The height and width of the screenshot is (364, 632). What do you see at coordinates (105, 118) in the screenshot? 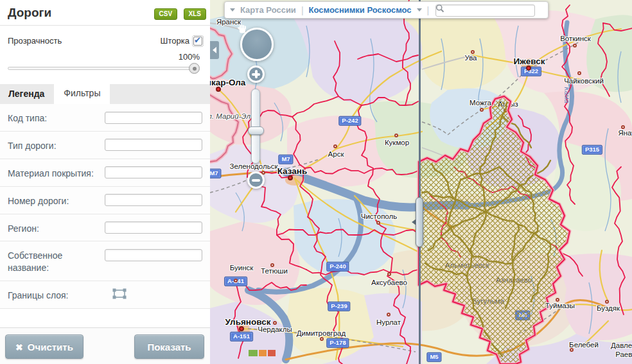
I see `filter-row: Код типа:` at bounding box center [105, 118].